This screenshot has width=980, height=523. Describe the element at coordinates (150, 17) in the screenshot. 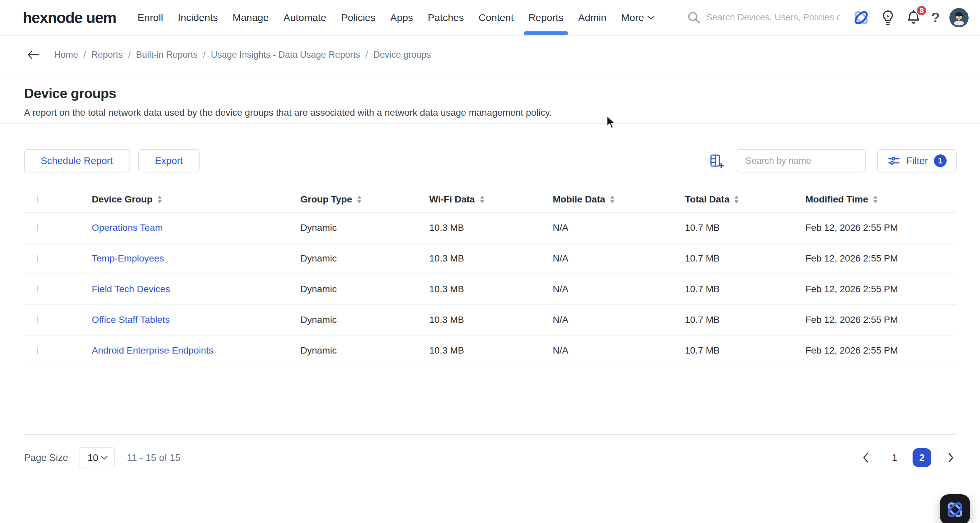

I see `nav-item-enroll: Enroll` at that location.